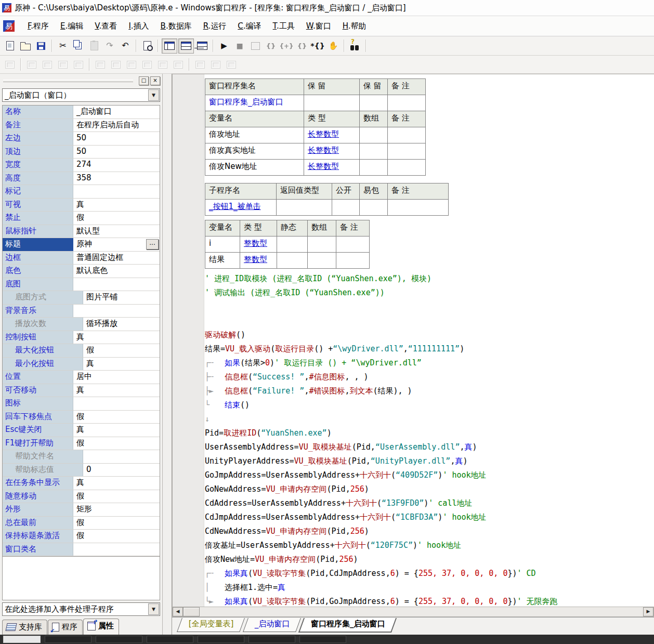  What do you see at coordinates (72, 26) in the screenshot?
I see `menu-item-e: E.编辑` at bounding box center [72, 26].